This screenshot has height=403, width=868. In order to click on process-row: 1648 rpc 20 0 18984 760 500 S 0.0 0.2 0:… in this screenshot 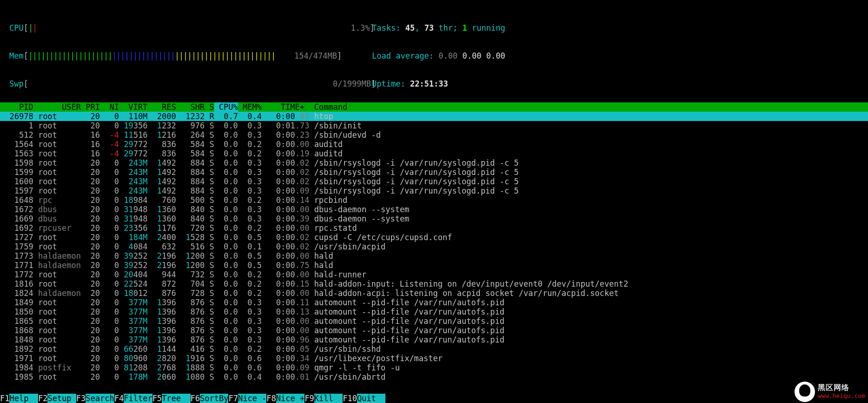, I will do `click(434, 200)`.